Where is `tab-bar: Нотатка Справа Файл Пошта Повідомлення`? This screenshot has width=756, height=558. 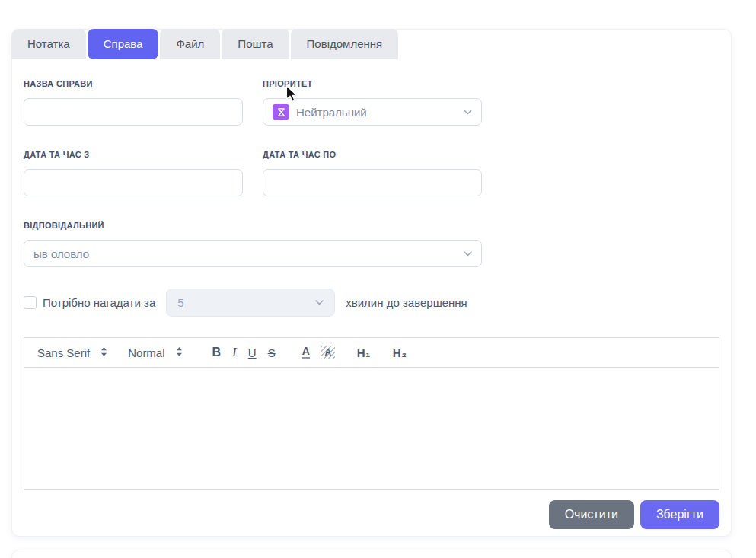 tab-bar: Нотатка Справа Файл Пошта Повідомлення is located at coordinates (206, 44).